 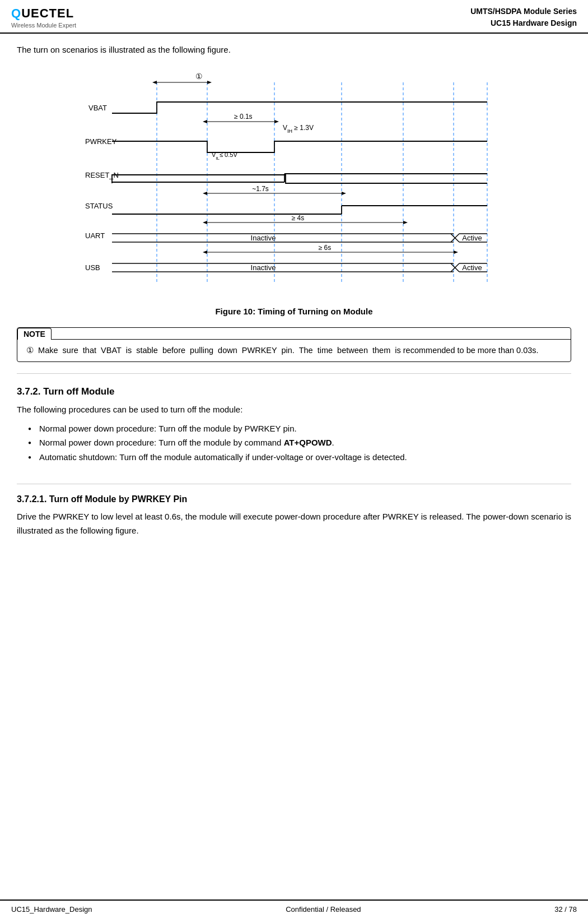 What do you see at coordinates (566, 909) in the screenshot?
I see `footer-right: 32 / 78` at bounding box center [566, 909].